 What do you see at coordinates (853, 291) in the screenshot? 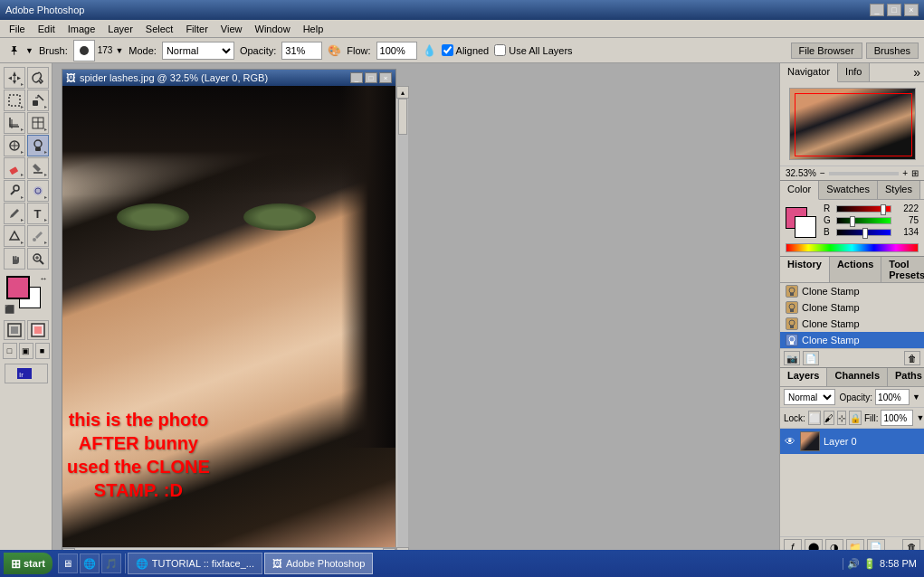
I see `history-item-1: Clone Stamp` at bounding box center [853, 291].